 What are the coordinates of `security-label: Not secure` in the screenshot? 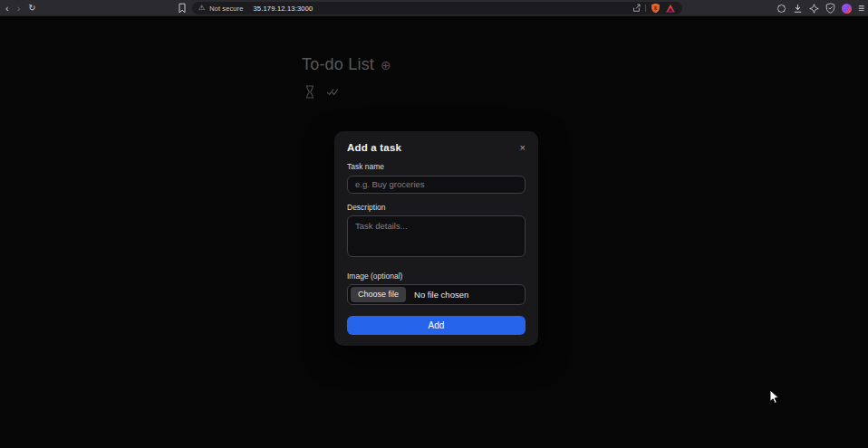 It's located at (227, 9).